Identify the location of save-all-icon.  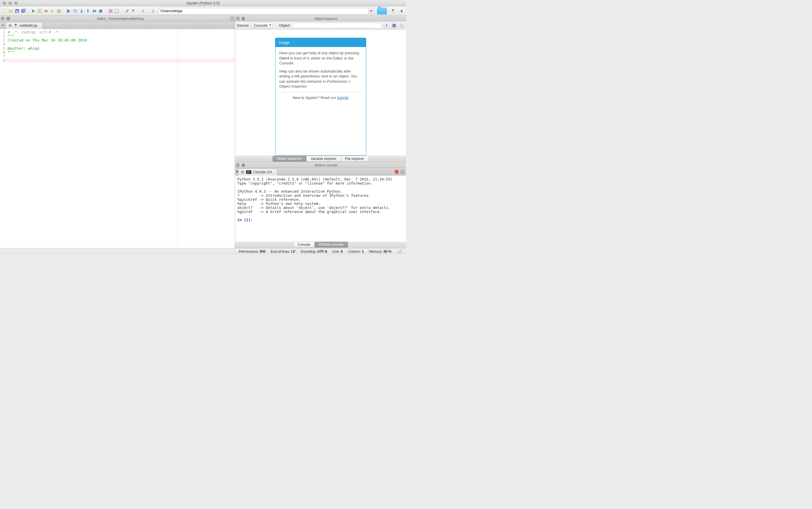
(24, 11).